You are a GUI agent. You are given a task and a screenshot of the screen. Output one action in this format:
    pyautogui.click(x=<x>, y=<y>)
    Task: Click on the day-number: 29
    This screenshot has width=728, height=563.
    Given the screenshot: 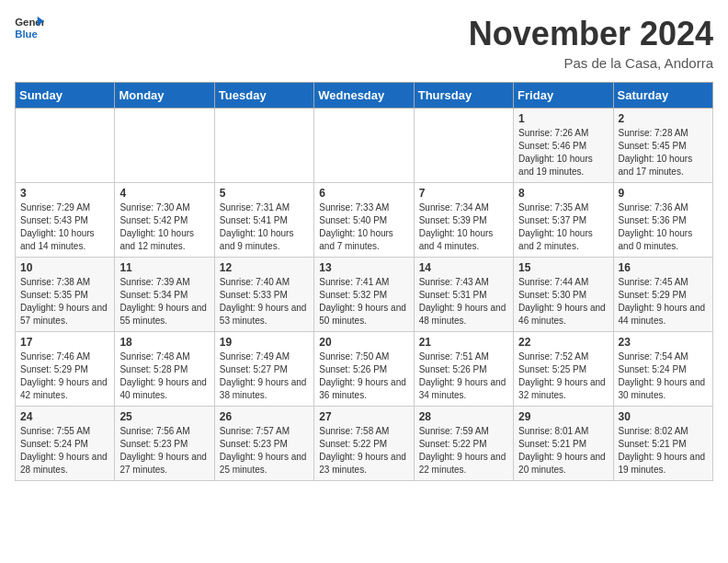 What is the action you would take?
    pyautogui.click(x=563, y=417)
    